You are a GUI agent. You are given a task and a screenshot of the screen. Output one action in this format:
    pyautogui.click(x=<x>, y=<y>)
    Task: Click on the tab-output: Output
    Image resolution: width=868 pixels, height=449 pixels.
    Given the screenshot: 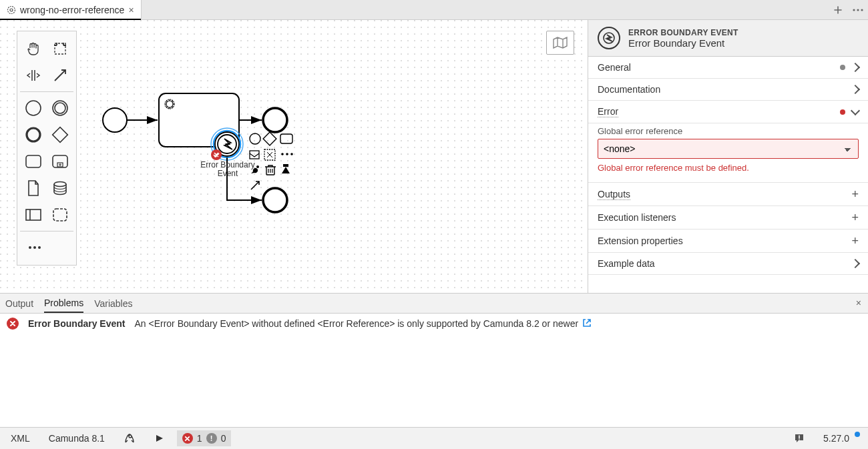 What is the action you would take?
    pyautogui.click(x=19, y=304)
    